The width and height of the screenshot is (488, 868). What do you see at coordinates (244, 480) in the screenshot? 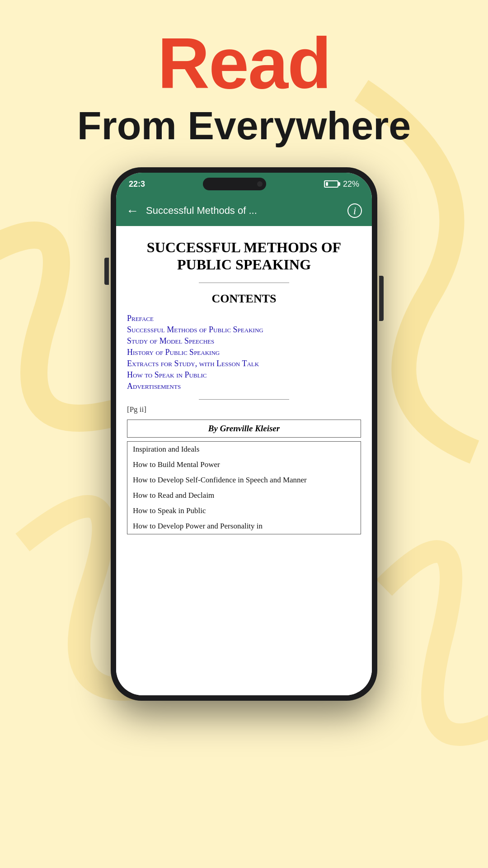
I see `table-row: How to Develop Self-Confidence in Speech…` at bounding box center [244, 480].